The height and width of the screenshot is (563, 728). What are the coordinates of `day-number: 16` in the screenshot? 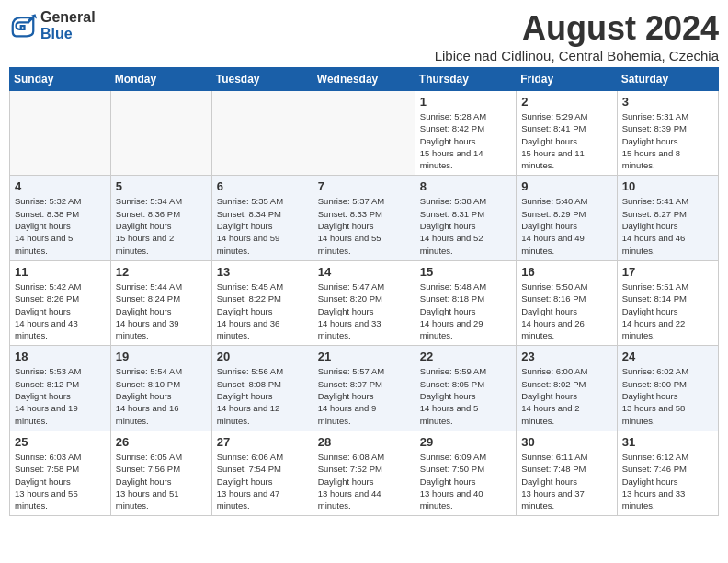 It's located at (566, 272).